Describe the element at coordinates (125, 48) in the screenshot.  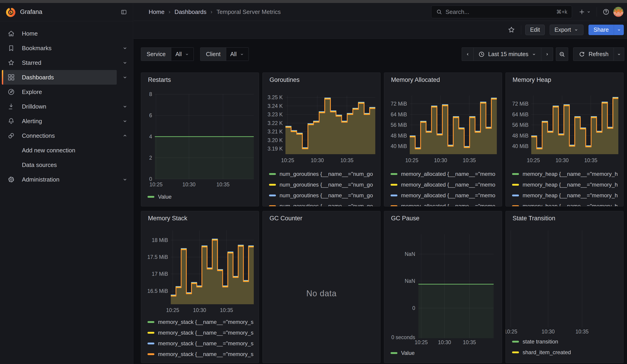
I see `sidebar-item-bookmarks-toggle` at that location.